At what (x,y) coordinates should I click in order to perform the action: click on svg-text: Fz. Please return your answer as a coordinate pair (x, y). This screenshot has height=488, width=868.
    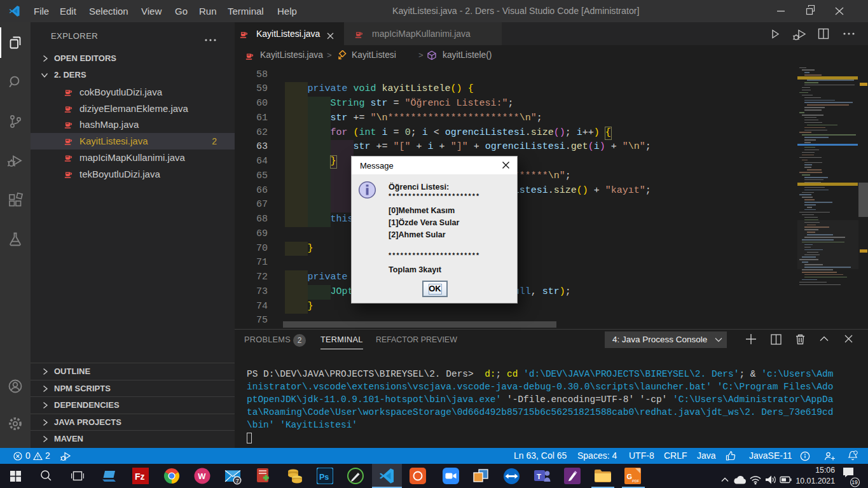
    Looking at the image, I should click on (140, 477).